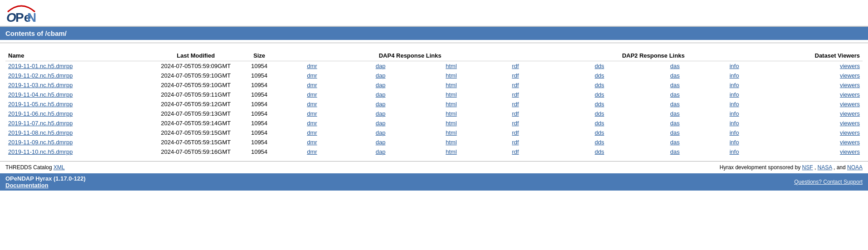  Describe the element at coordinates (40, 152) in the screenshot. I see `file-link: 2019-11-10.nc.h5.dmrpp` at that location.